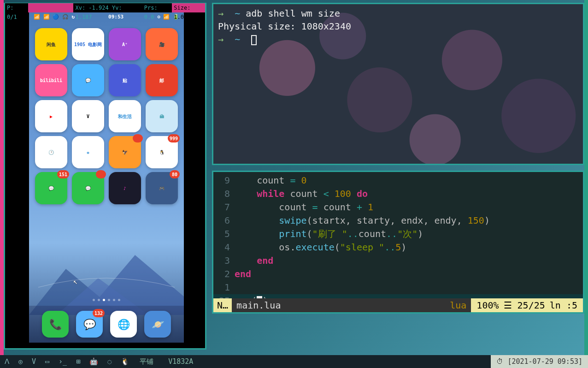 Image resolution: width=588 pixels, height=368 pixels. What do you see at coordinates (63, 362) in the screenshot?
I see `terminal-icon: ›_` at bounding box center [63, 362].